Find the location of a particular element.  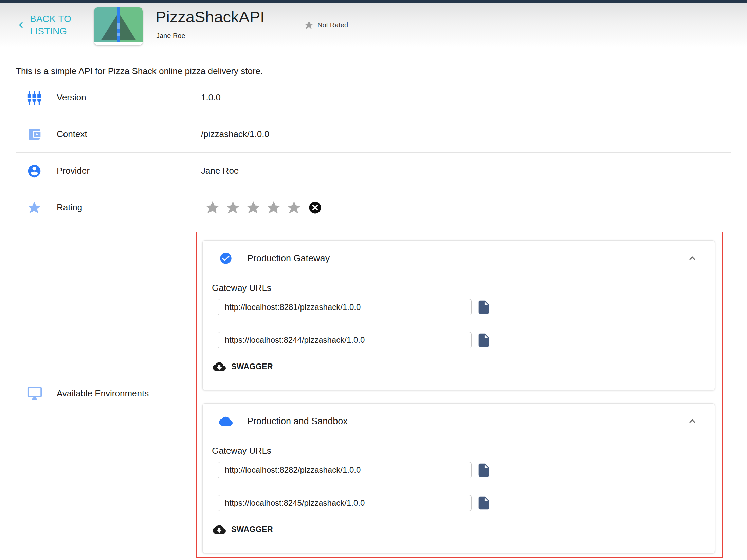

header: BACK TO LISTING PizzaShackAPI Jane Roe N… is located at coordinates (374, 25).